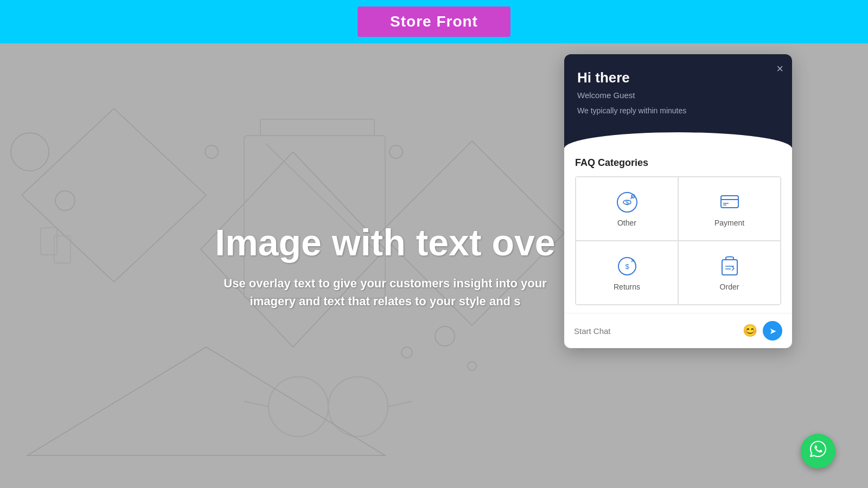  I want to click on chat-header: × Hi there Welcome Guest We typically re…, so click(678, 93).